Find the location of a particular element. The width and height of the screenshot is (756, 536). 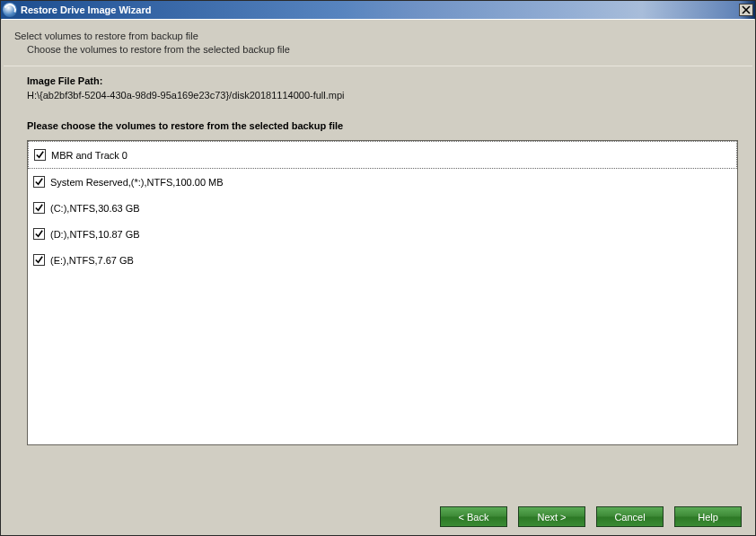

volume-label: (E:),NTFS,7.67 GB is located at coordinates (92, 260).